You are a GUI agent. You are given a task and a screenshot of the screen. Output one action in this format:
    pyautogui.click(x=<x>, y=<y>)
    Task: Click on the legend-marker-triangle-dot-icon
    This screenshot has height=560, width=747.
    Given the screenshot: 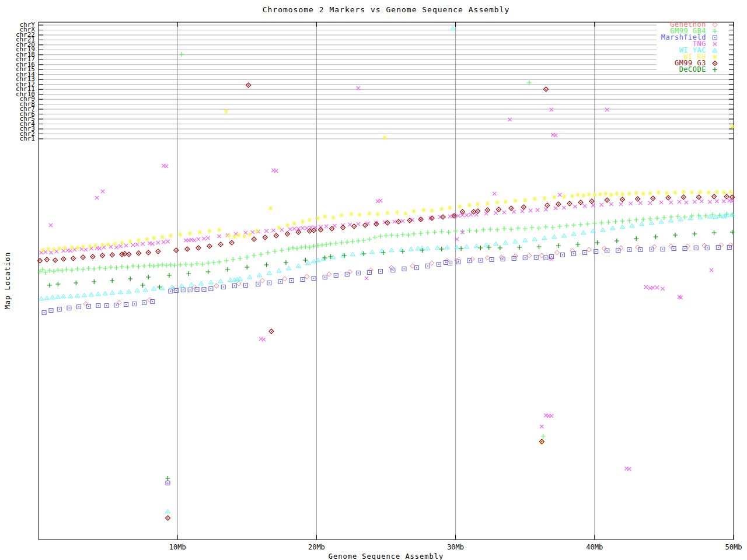 What is the action you would take?
    pyautogui.click(x=715, y=50)
    